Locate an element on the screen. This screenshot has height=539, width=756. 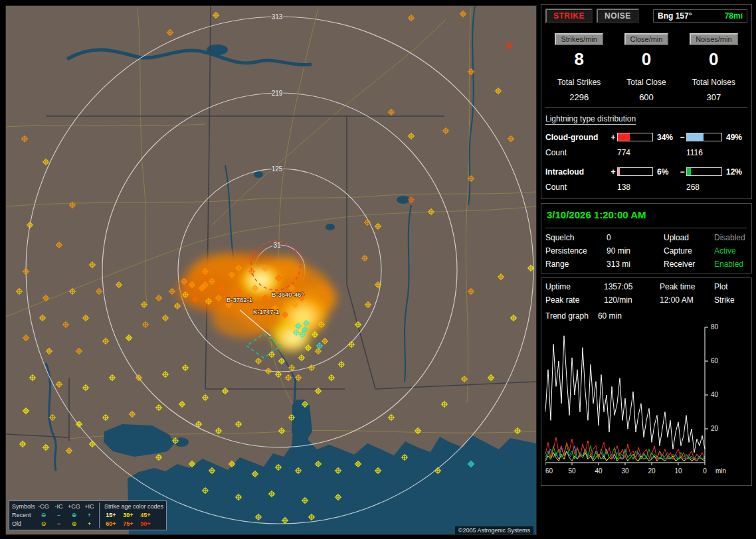
plot-label: Plot is located at coordinates (731, 287).